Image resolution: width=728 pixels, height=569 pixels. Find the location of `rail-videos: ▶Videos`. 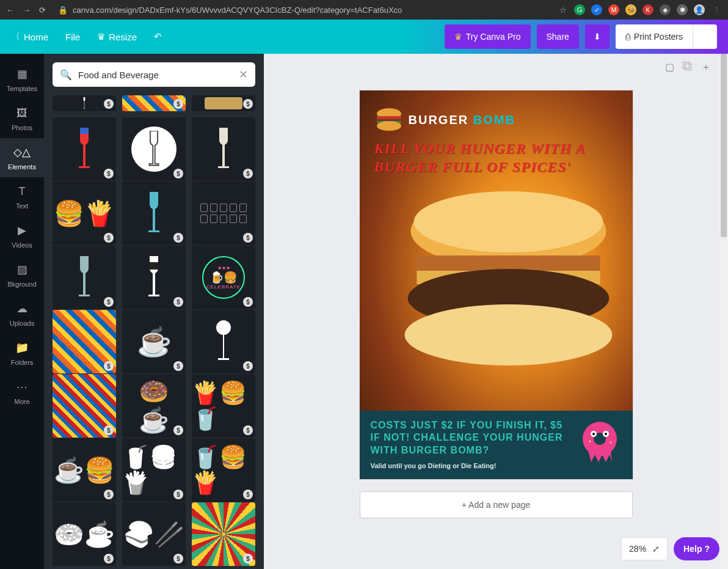

rail-videos: ▶Videos is located at coordinates (22, 236).